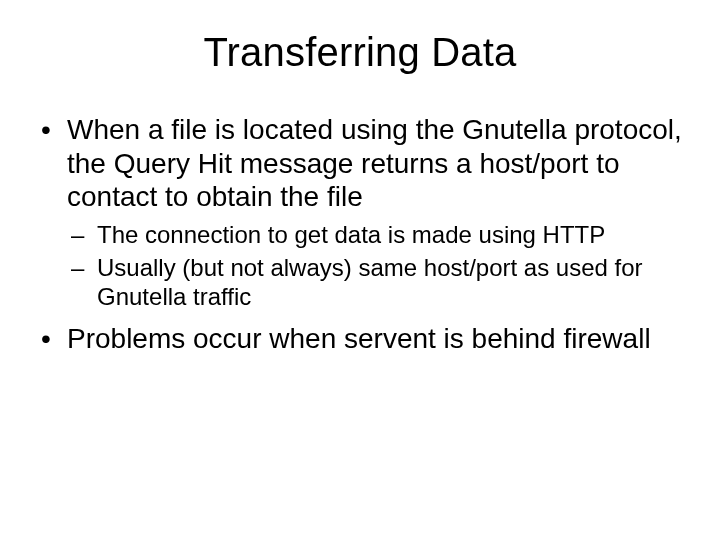  What do you see at coordinates (351, 234) in the screenshot?
I see `bullet-text: The connection to get data is made using…` at bounding box center [351, 234].